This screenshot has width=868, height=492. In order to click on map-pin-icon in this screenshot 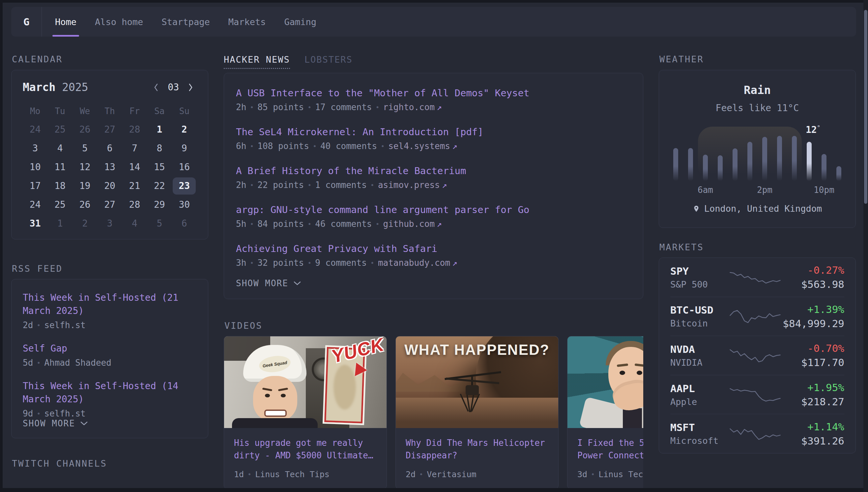, I will do `click(696, 209)`.